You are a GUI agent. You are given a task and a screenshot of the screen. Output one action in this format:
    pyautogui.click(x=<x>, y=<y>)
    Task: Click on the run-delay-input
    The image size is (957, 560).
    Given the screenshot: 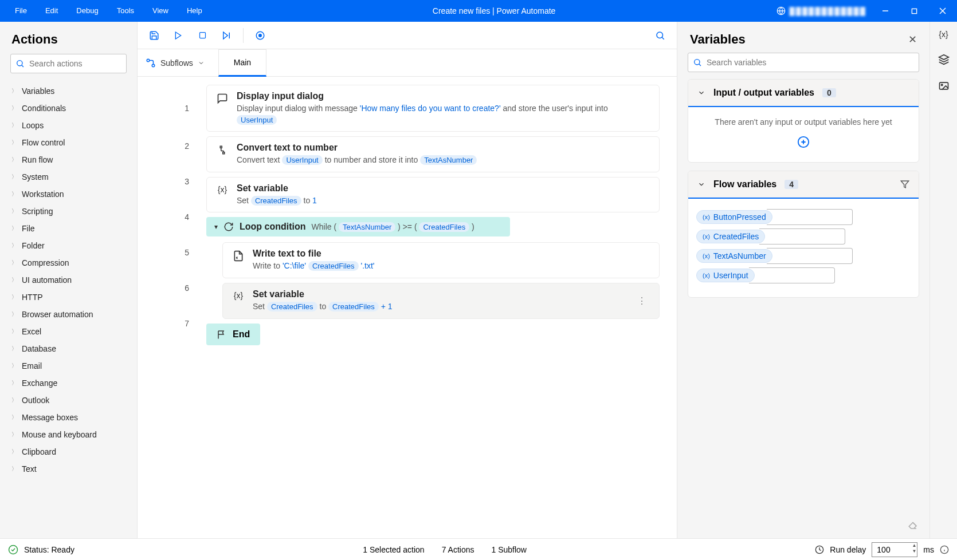 What is the action you would take?
    pyautogui.click(x=895, y=550)
    